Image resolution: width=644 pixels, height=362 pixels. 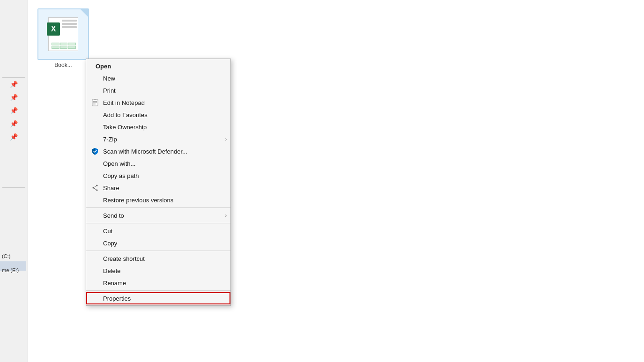 What do you see at coordinates (111, 188) in the screenshot?
I see `menu-item-label-share: Share` at bounding box center [111, 188].